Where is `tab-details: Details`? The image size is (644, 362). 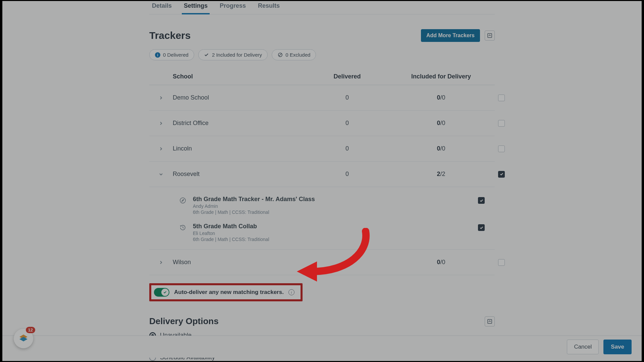
tab-details: Details is located at coordinates (162, 8).